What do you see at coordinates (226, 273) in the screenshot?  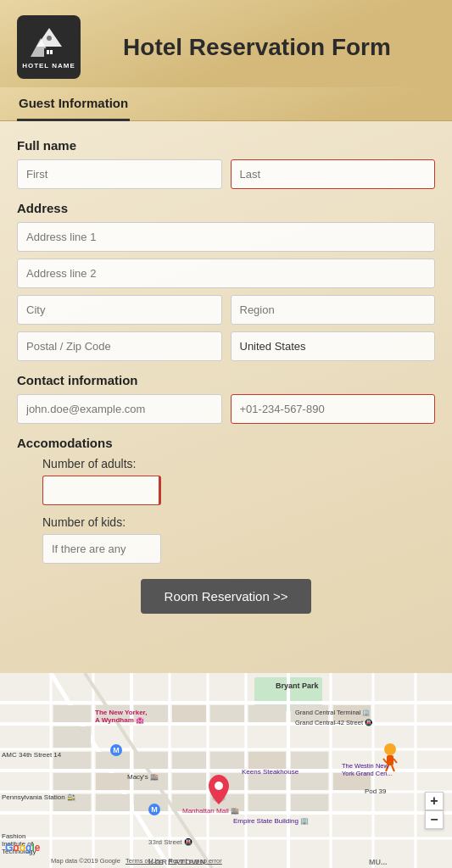 I see `address2-input` at bounding box center [226, 273].